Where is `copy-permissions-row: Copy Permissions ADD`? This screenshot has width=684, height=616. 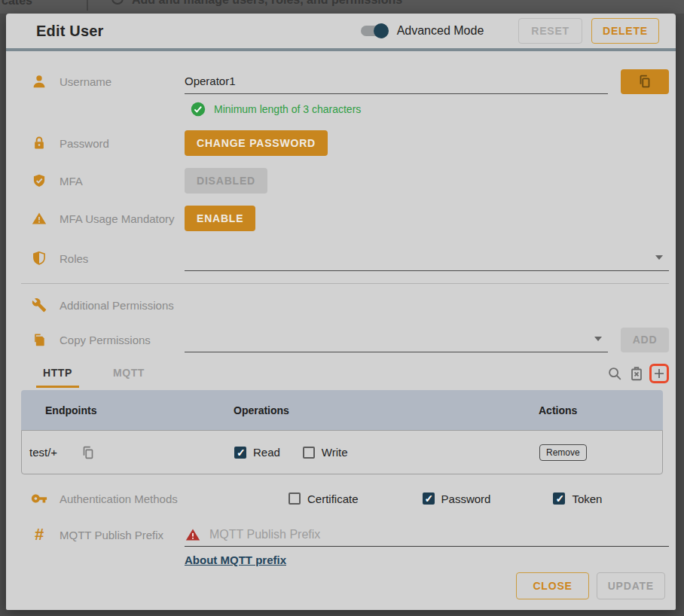 copy-permissions-row: Copy Permissions ADD is located at coordinates (350, 340).